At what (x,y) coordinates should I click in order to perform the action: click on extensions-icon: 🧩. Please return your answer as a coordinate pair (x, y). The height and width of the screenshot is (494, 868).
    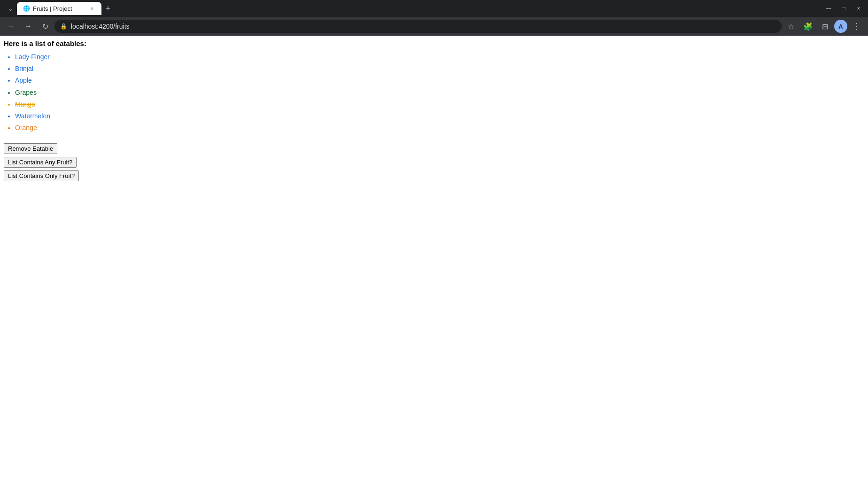
    Looking at the image, I should click on (808, 26).